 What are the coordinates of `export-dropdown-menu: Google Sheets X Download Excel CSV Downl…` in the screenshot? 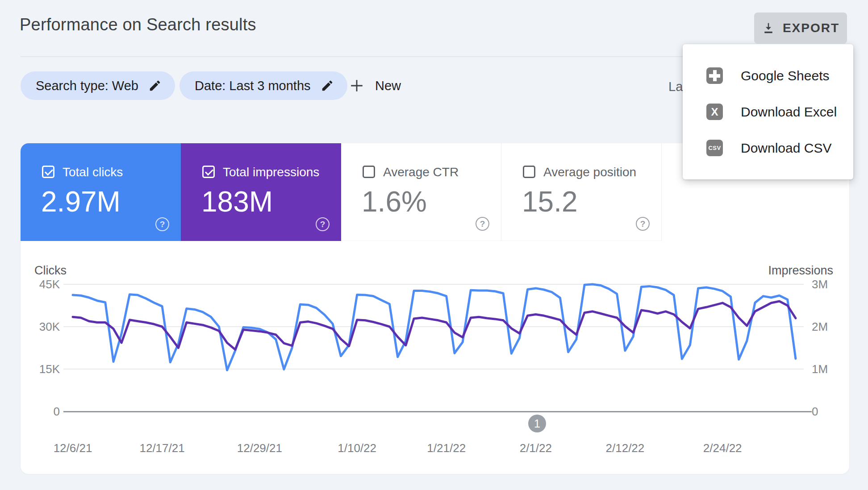 It's located at (768, 112).